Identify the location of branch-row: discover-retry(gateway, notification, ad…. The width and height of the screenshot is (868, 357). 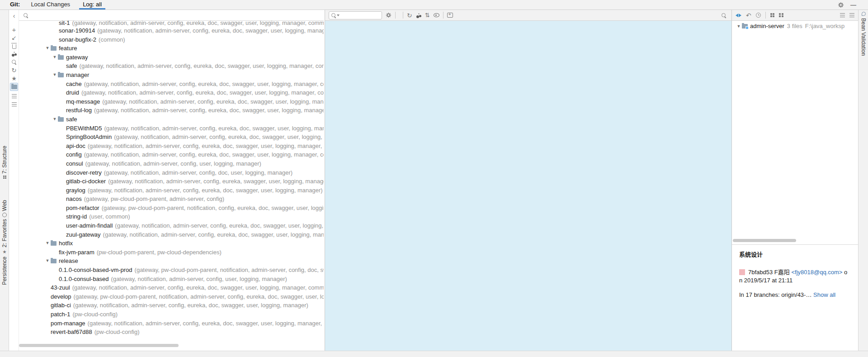
(171, 173).